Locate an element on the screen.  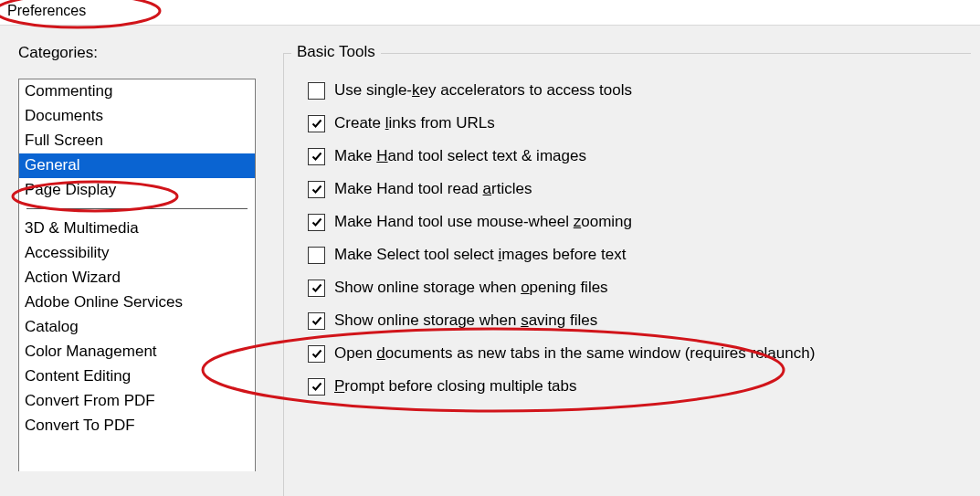
option-row: Make Select tool select images before te… is located at coordinates (635, 255).